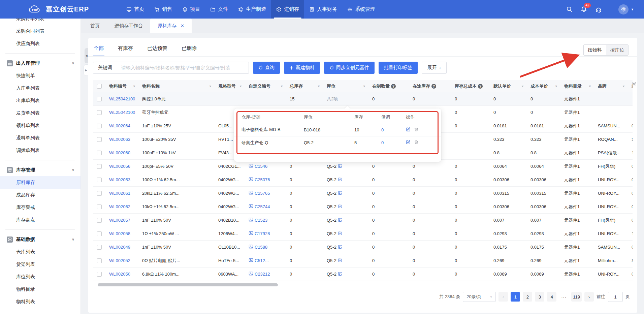 The image size is (644, 314). I want to click on nav-item-生产制造: 生产制造, so click(252, 9).